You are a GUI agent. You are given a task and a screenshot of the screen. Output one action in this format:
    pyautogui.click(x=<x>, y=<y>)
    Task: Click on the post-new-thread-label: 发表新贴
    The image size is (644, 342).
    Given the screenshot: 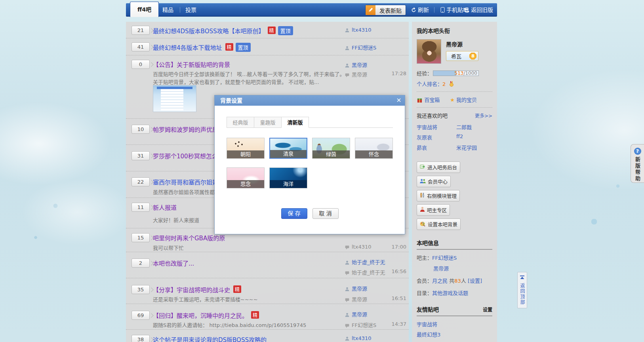 What is the action you would take?
    pyautogui.click(x=391, y=10)
    